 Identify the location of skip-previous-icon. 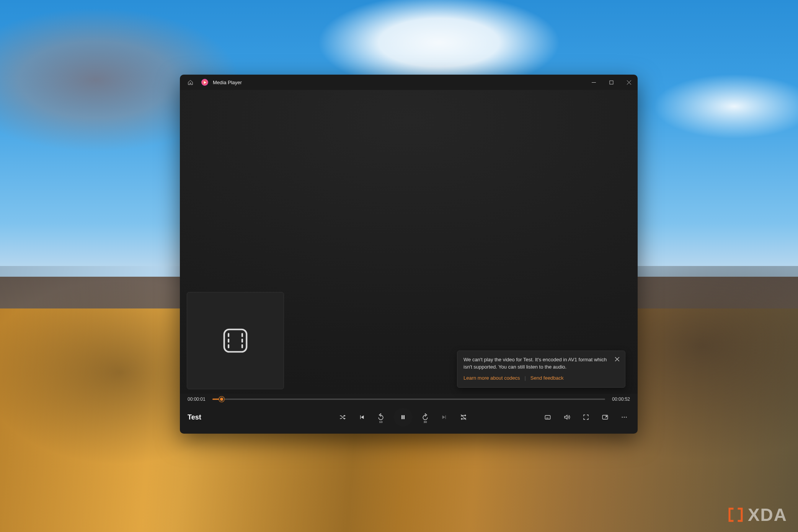
(362, 417).